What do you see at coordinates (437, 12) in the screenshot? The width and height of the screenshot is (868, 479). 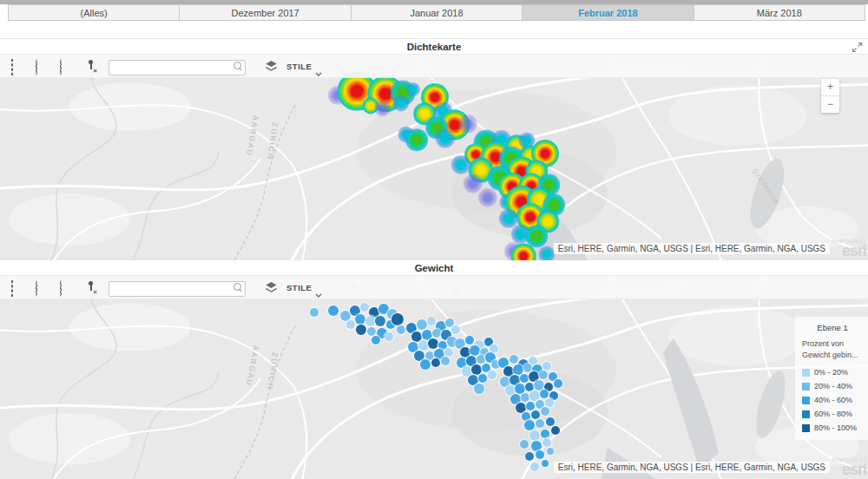 I see `tab-2-januar-2018: Januar 2018` at bounding box center [437, 12].